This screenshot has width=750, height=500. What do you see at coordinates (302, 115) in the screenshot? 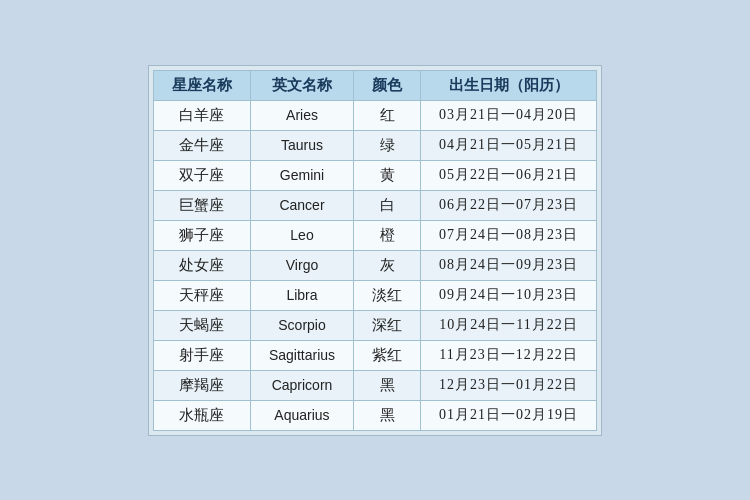
I see `cell-0-1: Aries` at bounding box center [302, 115].